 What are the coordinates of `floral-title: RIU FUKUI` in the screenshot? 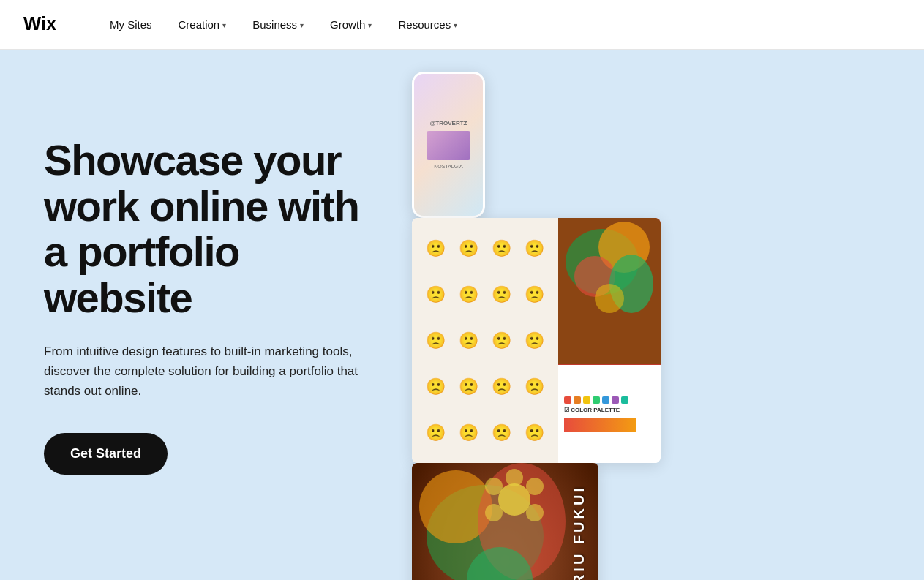 It's located at (579, 532).